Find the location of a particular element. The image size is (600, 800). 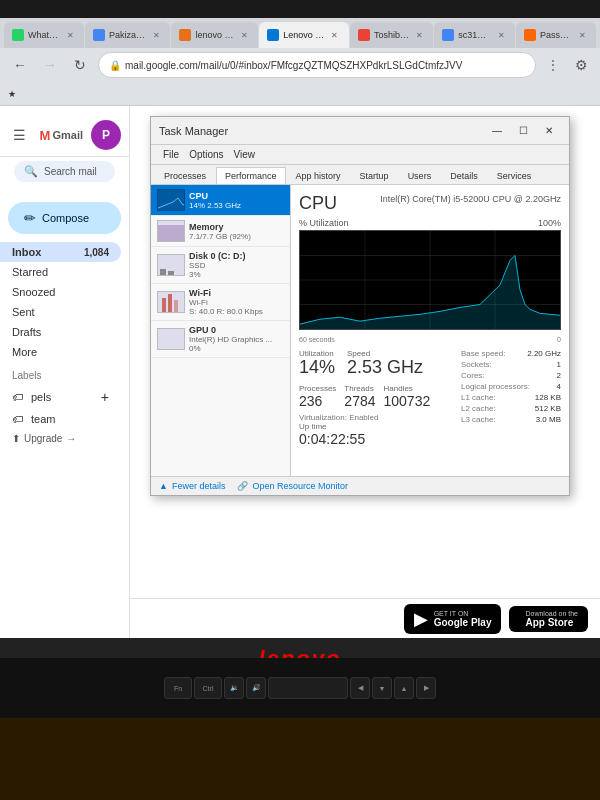

wifi-mini-graph is located at coordinates (171, 302).